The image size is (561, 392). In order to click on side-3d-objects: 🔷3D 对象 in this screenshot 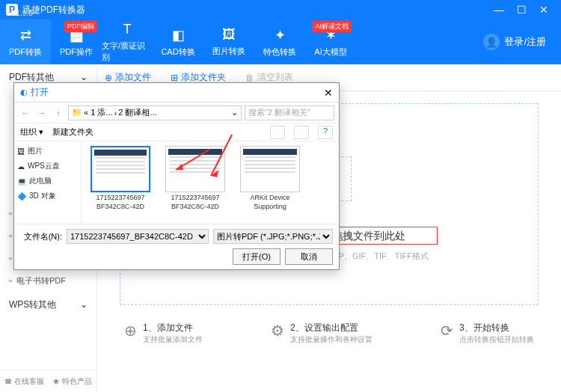, I will do `click(48, 196)`.